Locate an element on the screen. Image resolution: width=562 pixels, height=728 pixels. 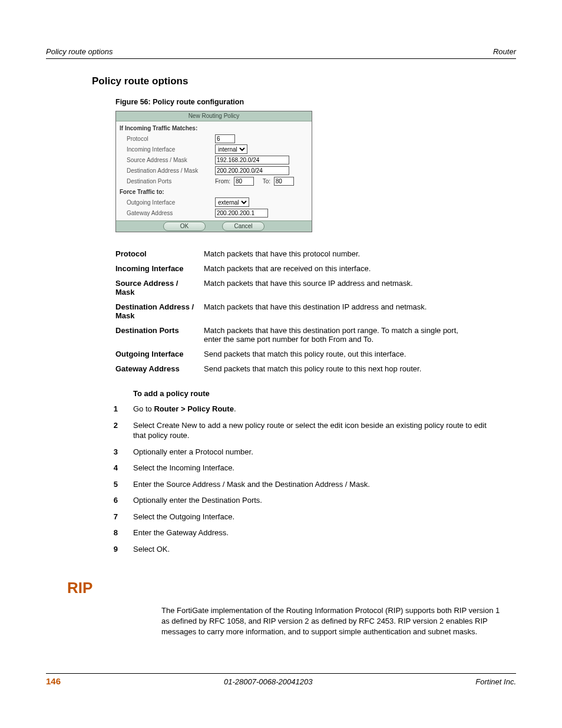
step-text: Enter the Source Address / Mask and the … is located at coordinates (313, 485).